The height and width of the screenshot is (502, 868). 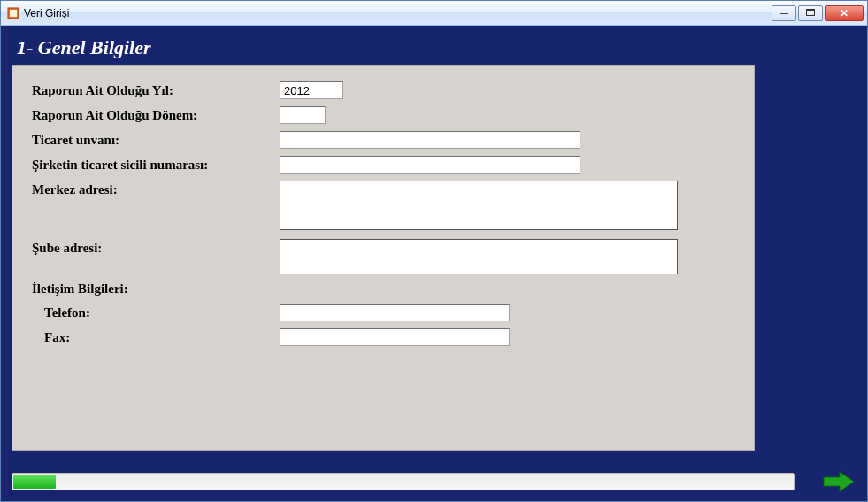 What do you see at coordinates (434, 482) in the screenshot?
I see `bottom-bar` at bounding box center [434, 482].